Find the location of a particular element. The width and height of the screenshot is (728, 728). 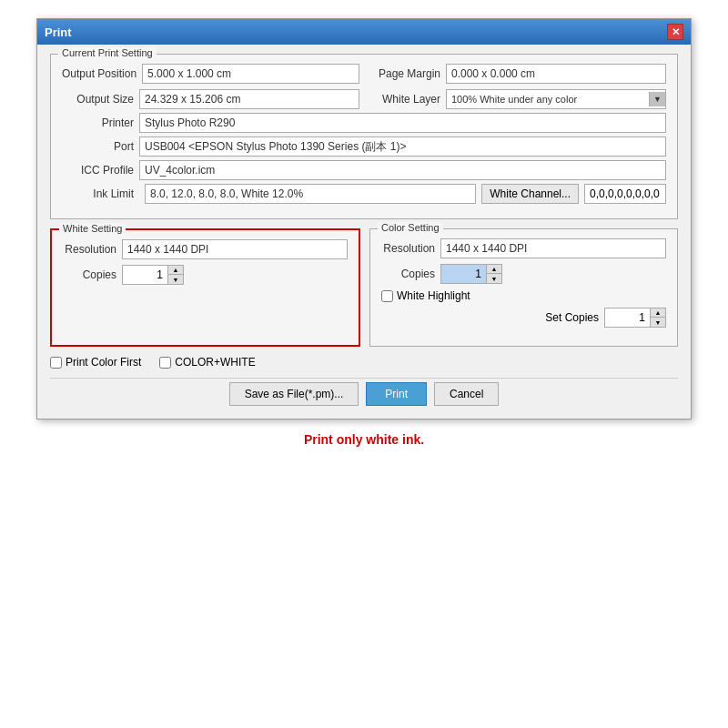

printer-value: Stylus Photo R290 is located at coordinates (402, 123).